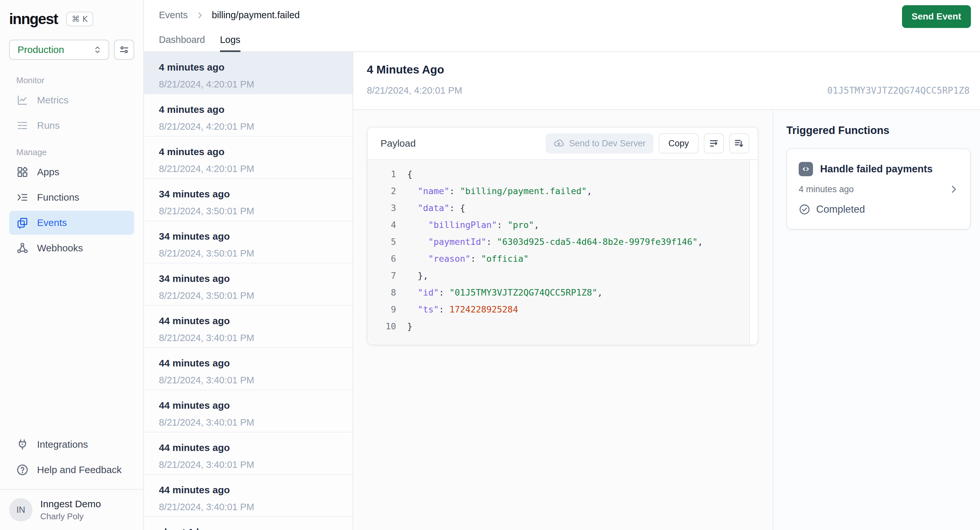 The width and height of the screenshot is (980, 530). What do you see at coordinates (382, 292) in the screenshot?
I see `line-number: 8` at bounding box center [382, 292].